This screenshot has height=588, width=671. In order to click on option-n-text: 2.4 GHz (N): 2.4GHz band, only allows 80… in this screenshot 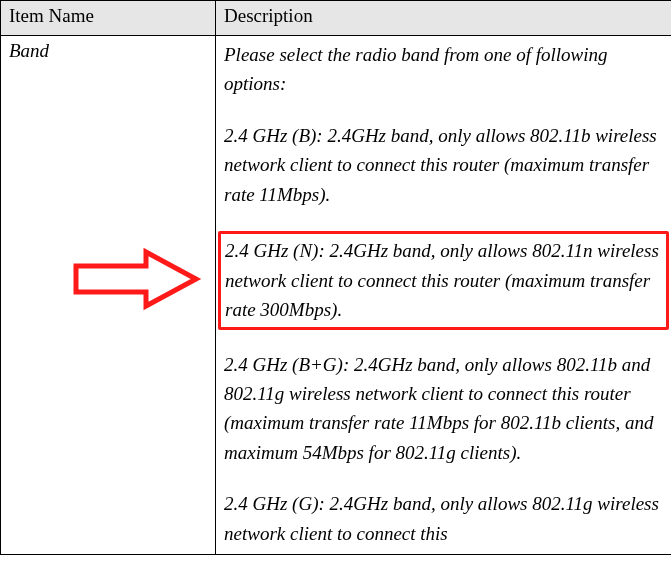, I will do `click(442, 280)`.